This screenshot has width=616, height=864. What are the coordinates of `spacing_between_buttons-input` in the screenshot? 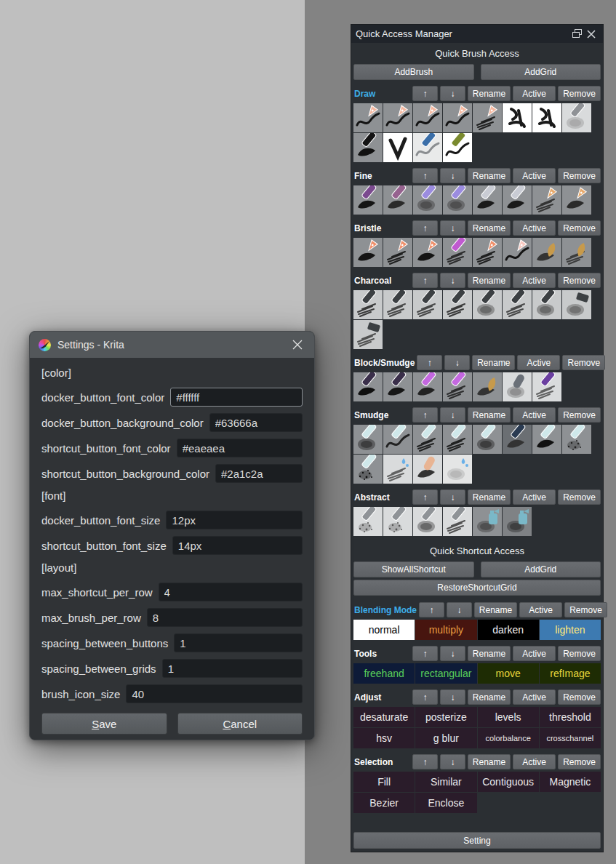 It's located at (239, 643).